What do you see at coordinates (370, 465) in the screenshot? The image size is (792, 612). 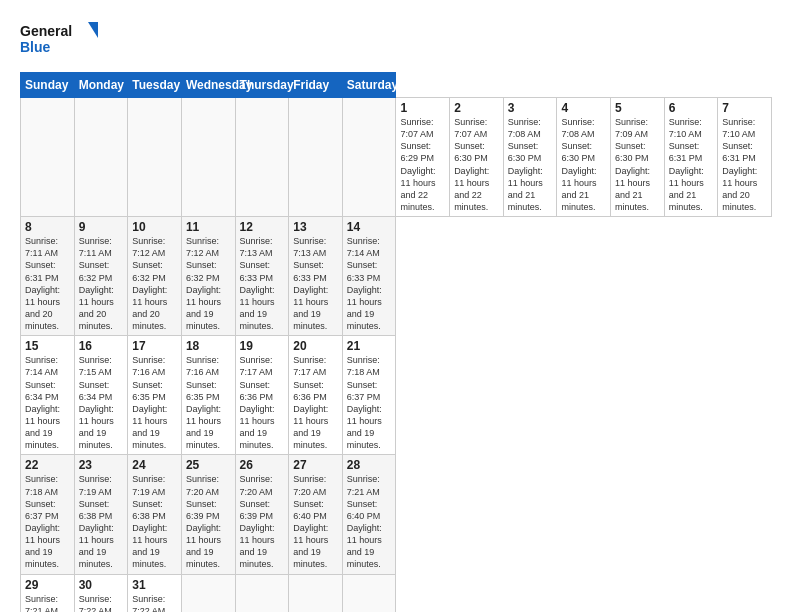 I see `day-number: 28` at bounding box center [370, 465].